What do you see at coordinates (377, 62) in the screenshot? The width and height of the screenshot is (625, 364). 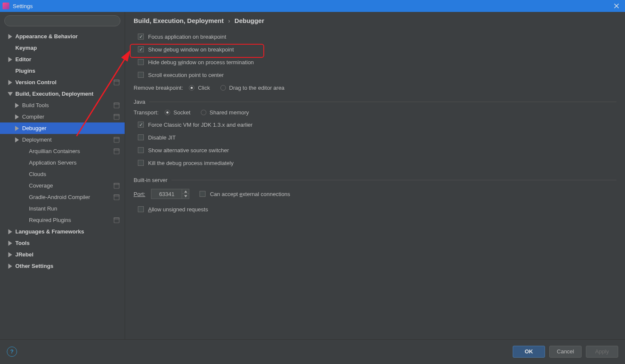 I see `option-hide-debug-window: Hide debug window on process termination` at bounding box center [377, 62].